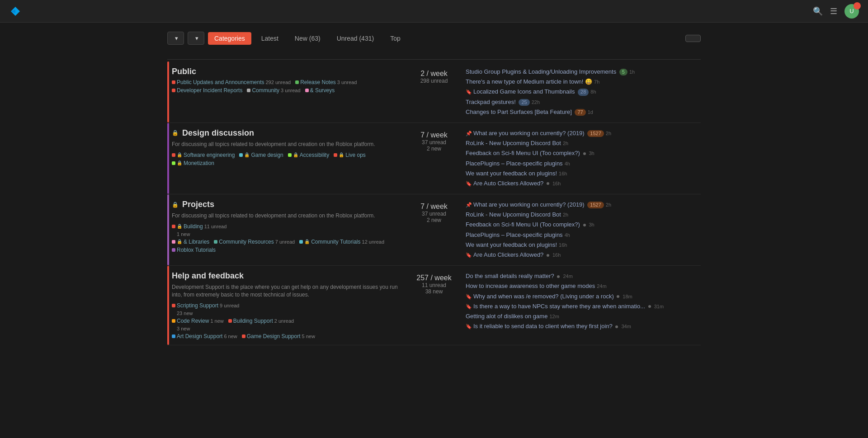 This screenshot has width=868, height=438. Describe the element at coordinates (285, 238) in the screenshot. I see `subcats-projects: 🔒Building 11 unread1 new🔒& LibrariesComm…` at that location.